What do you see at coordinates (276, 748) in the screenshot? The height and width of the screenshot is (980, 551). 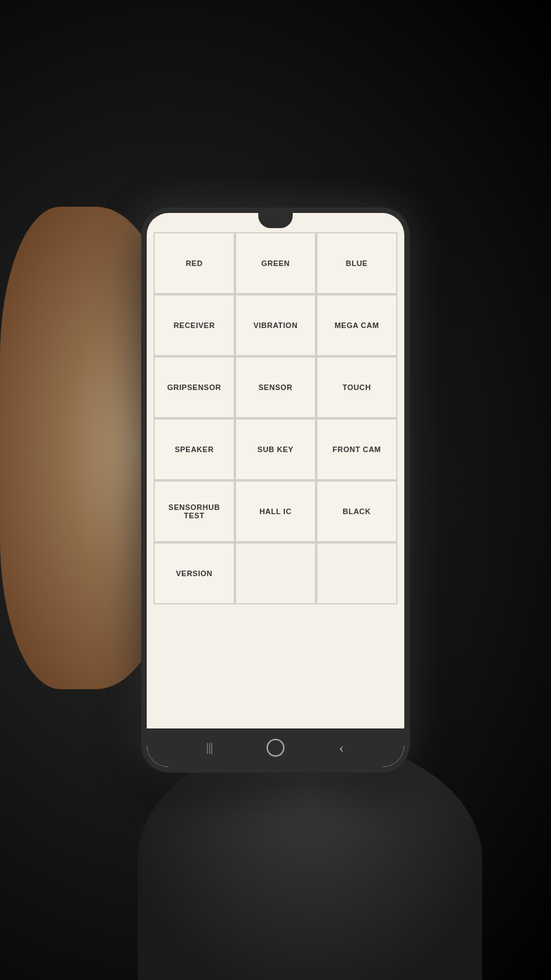 I see `home-button` at bounding box center [276, 748].